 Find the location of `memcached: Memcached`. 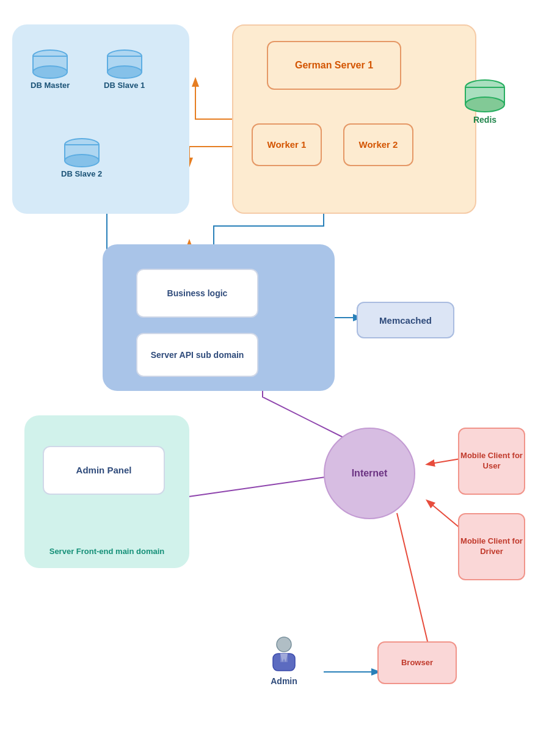

memcached: Memcached is located at coordinates (405, 320).